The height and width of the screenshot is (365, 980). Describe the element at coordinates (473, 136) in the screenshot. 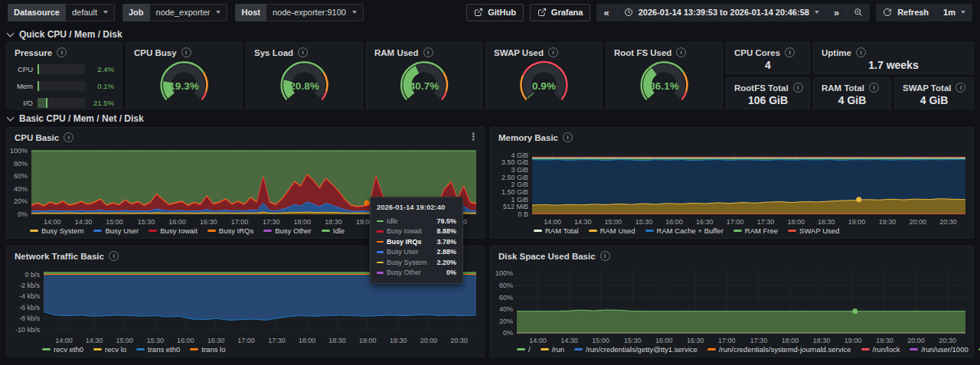

I see `panel-menu-icon: ⋮` at that location.